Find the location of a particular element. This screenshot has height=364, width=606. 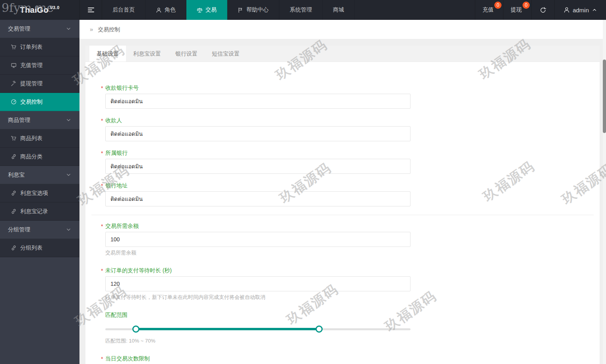

sidebar: 交易管理 订单列表 充值管理 提现管理 交易控制 商品管理 商品列表 商品分类 is located at coordinates (40, 192).